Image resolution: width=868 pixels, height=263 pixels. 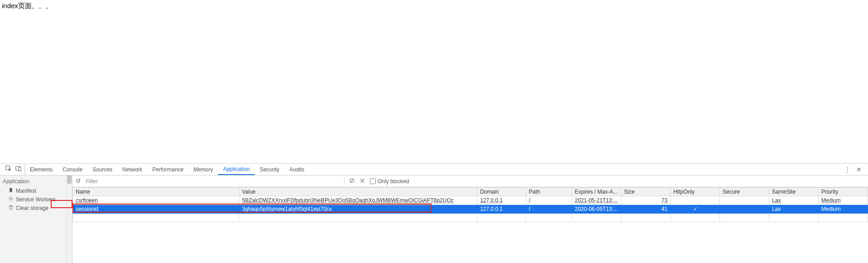 I want to click on scroll-thumb, so click(x=69, y=180).